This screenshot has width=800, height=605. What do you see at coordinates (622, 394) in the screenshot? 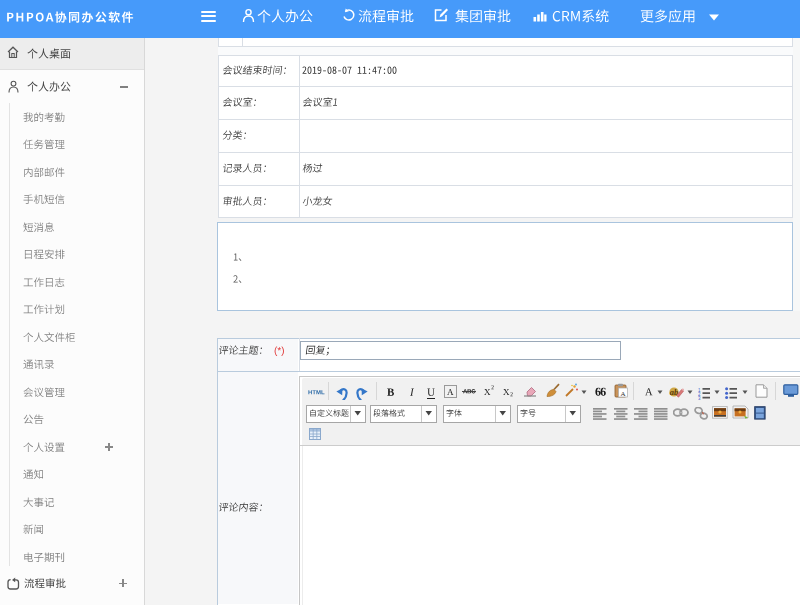
I see `svg-text: A` at bounding box center [622, 394].